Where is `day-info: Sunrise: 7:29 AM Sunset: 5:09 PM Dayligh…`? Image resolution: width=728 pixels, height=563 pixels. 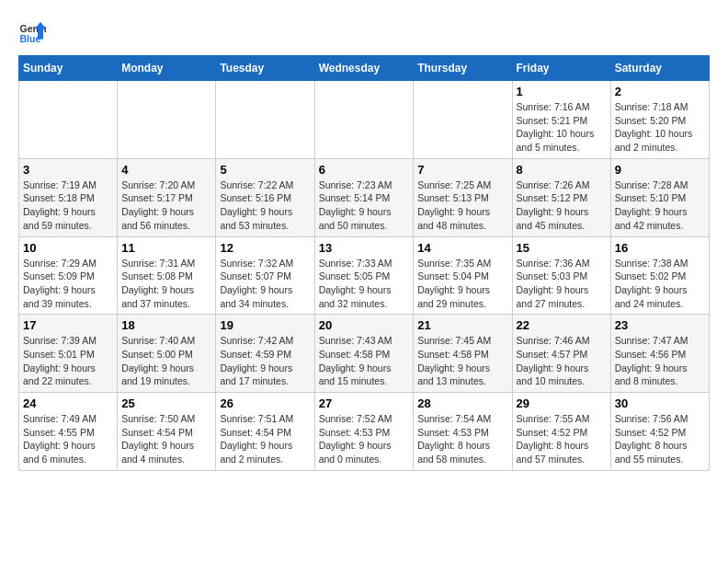 day-info: Sunrise: 7:29 AM Sunset: 5:09 PM Dayligh… is located at coordinates (68, 283).